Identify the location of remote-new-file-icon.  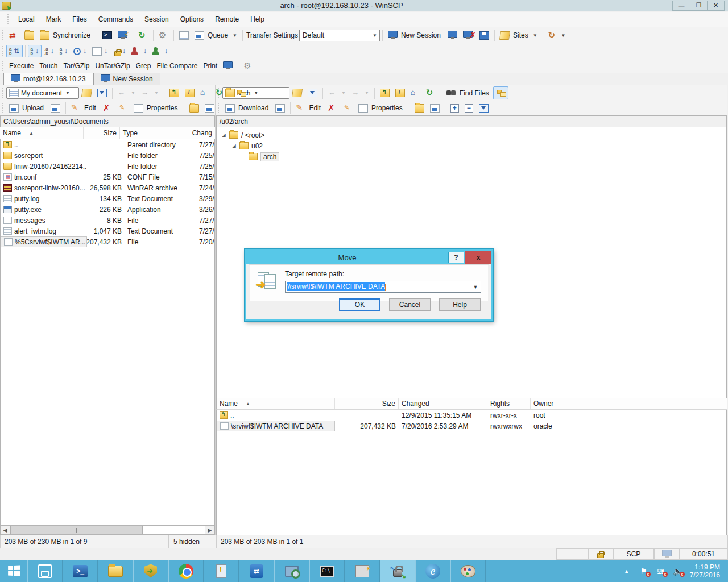
(435, 108).